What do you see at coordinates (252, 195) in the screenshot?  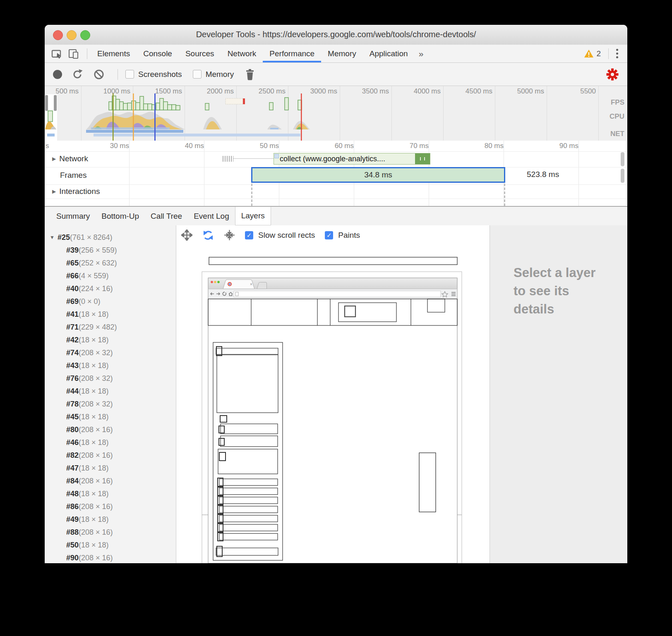 I see `frame-boundary-left` at bounding box center [252, 195].